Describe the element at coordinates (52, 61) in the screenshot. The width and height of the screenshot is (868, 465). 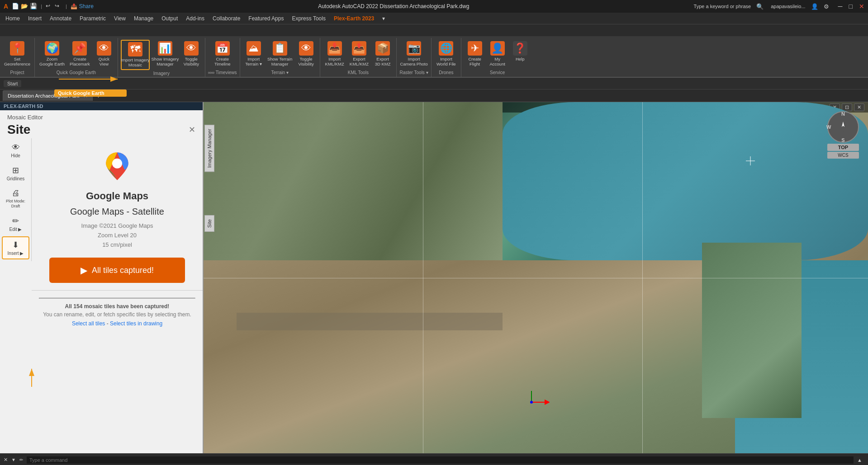
I see `zoom-ge-label: ZoomGoogle Earth` at that location.